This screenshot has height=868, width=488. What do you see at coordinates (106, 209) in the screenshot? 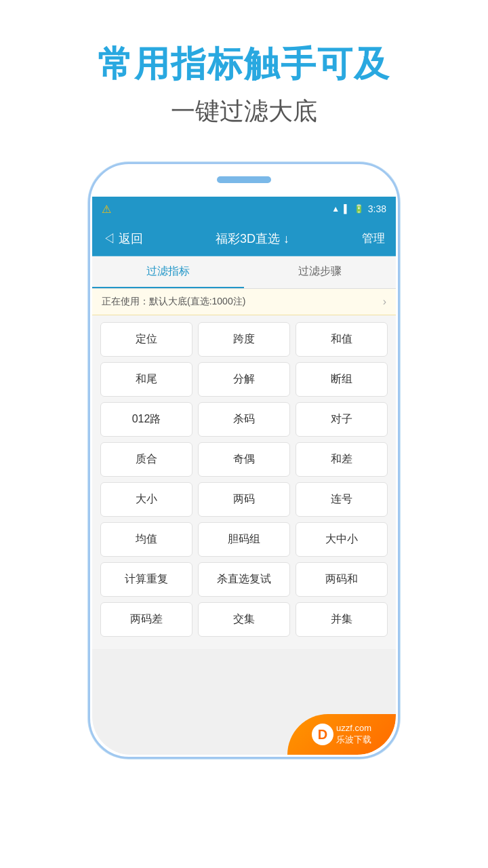
I see `warning-icon: ⚠` at bounding box center [106, 209].